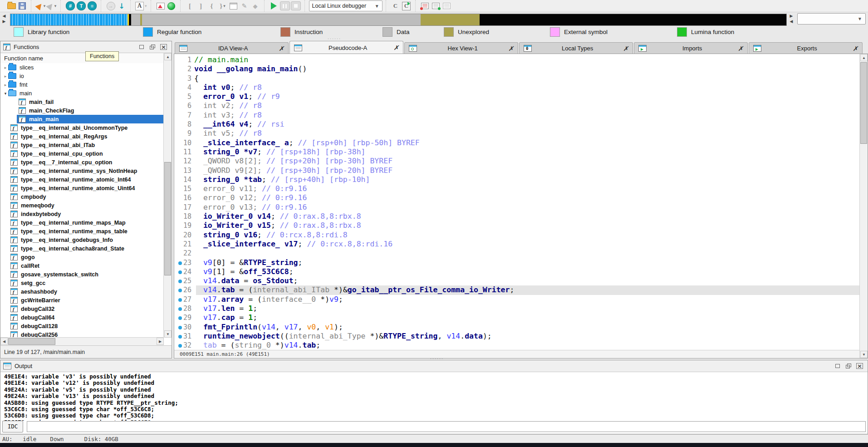  Describe the element at coordinates (82, 119) in the screenshot. I see `function-row: main_main` at that location.